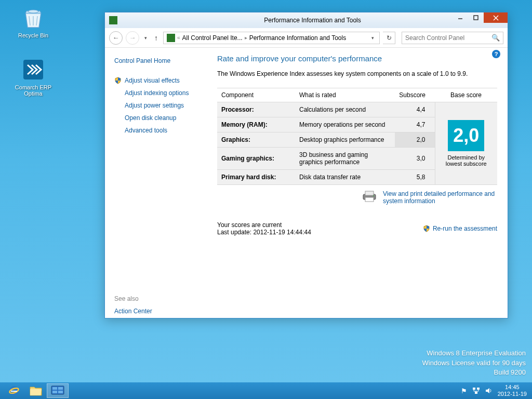 The width and height of the screenshot is (532, 399). I want to click on clock-date: 2012-11-19, so click(512, 394).